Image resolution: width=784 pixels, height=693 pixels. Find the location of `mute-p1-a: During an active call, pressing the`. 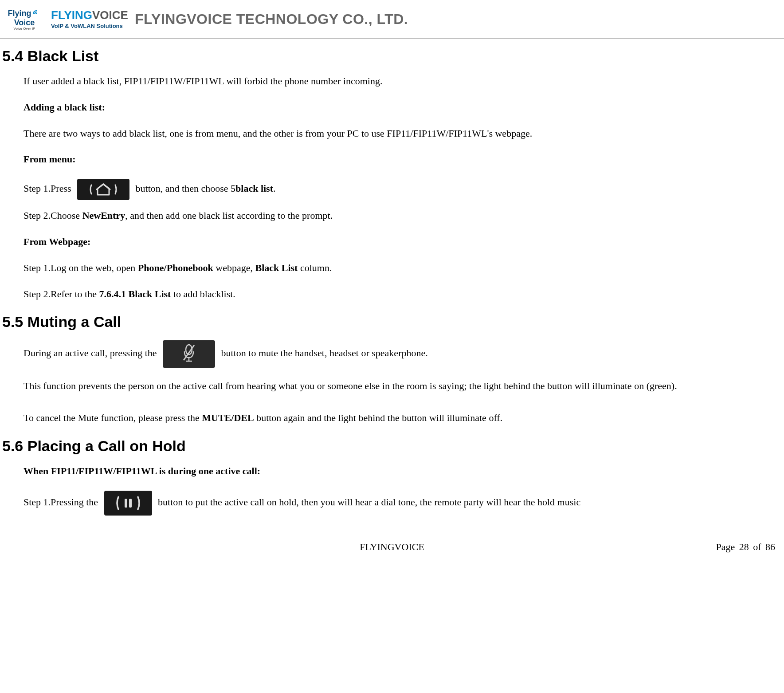

mute-p1-a: During an active call, pressing the is located at coordinates (91, 353).